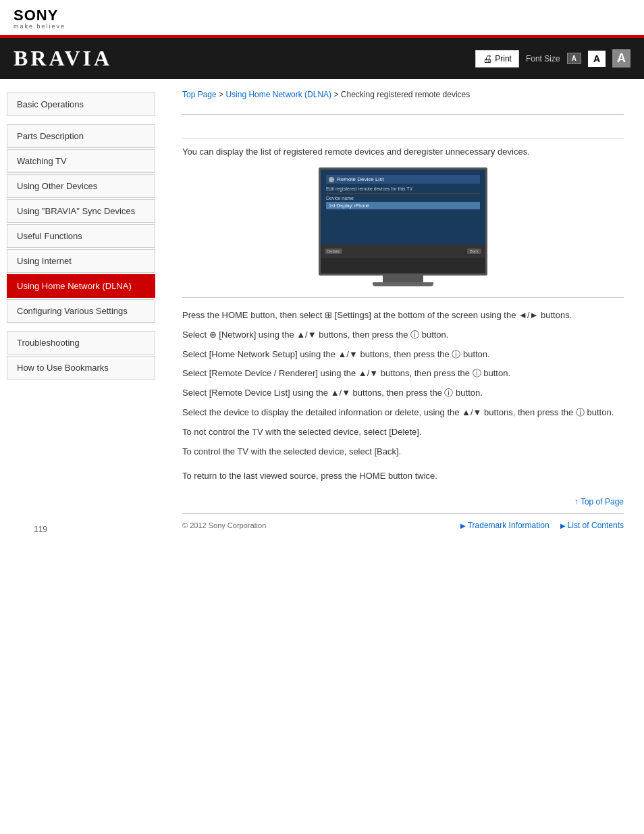 This screenshot has height=834, width=644. I want to click on breadcrumb-sep2: >, so click(337, 95).